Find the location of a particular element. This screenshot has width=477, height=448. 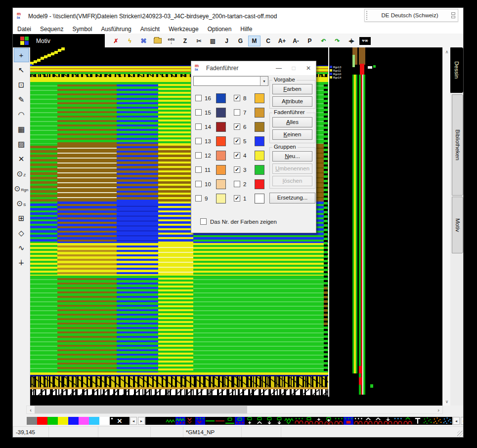

black-color-tile is located at coordinates (150, 421).